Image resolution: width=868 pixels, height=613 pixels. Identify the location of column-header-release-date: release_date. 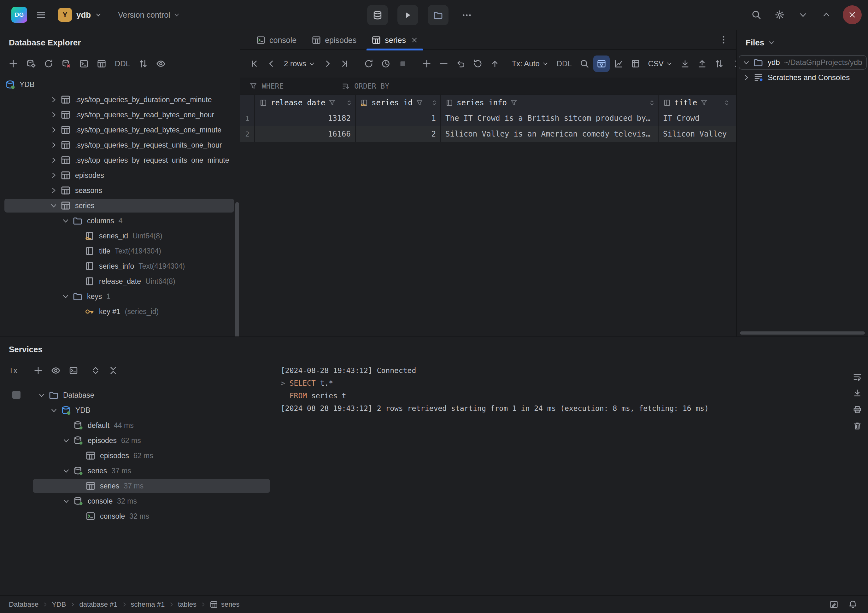
(305, 103).